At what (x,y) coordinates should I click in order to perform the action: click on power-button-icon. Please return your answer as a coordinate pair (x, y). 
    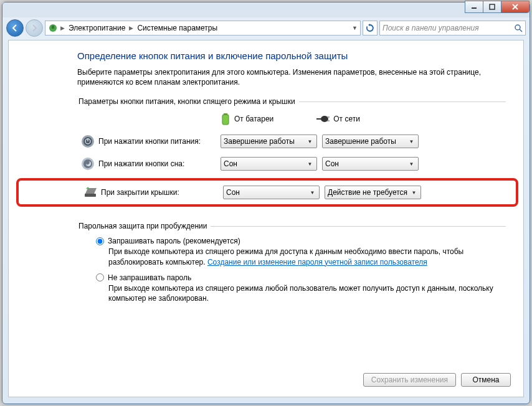
    Looking at the image, I should click on (88, 141).